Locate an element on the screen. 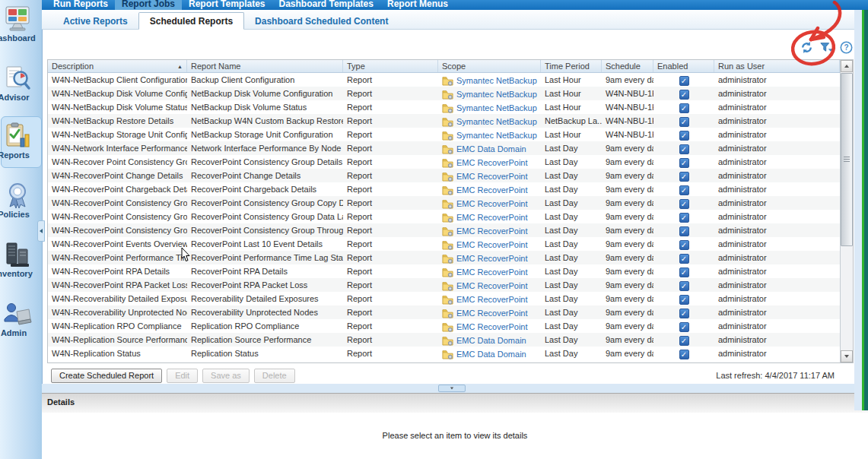 The width and height of the screenshot is (868, 459). table-row: W4N-NetBackup Storage Unit Configurati..… is located at coordinates (444, 135).